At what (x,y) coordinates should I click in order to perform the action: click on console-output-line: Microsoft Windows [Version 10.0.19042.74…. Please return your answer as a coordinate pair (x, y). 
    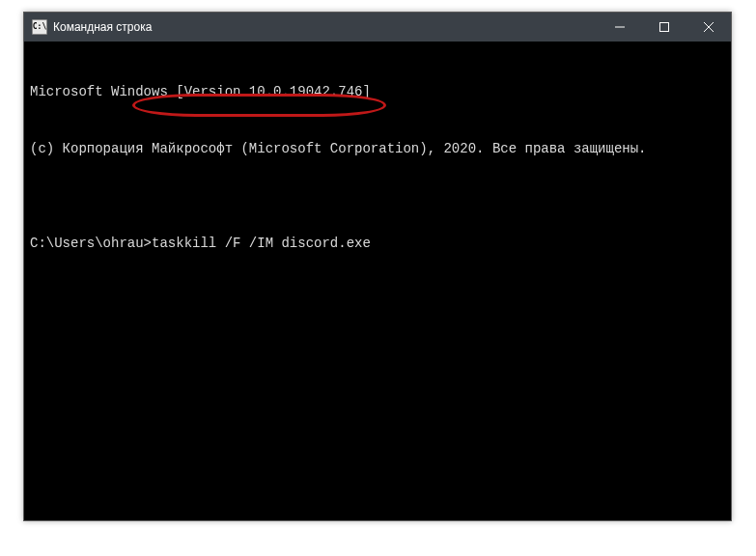
    Looking at the image, I should click on (378, 93).